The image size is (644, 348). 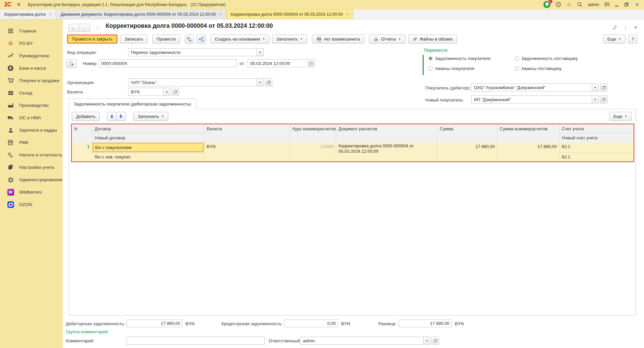 What do you see at coordinates (616, 5) in the screenshot?
I see `minimize-icon` at bounding box center [616, 5].